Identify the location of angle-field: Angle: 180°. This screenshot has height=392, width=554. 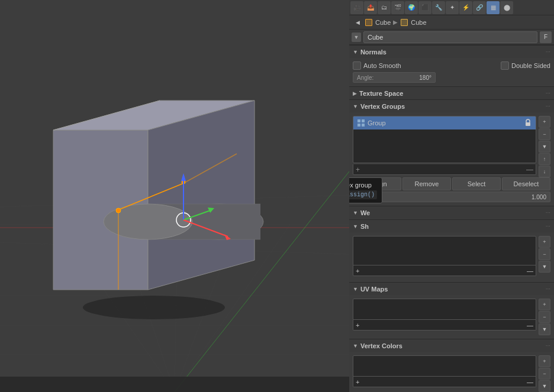
(394, 77).